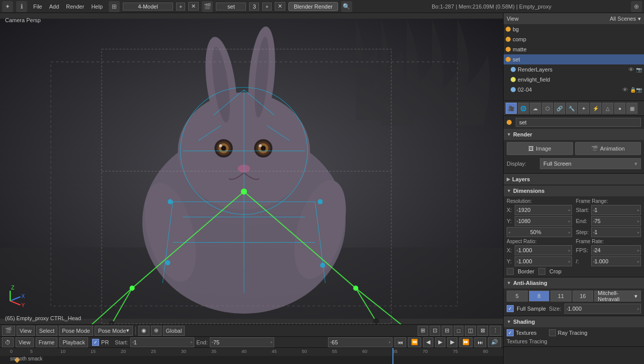 Image resolution: width=644 pixels, height=364 pixels. What do you see at coordinates (510, 271) in the screenshot?
I see `border-checkbox` at bounding box center [510, 271].